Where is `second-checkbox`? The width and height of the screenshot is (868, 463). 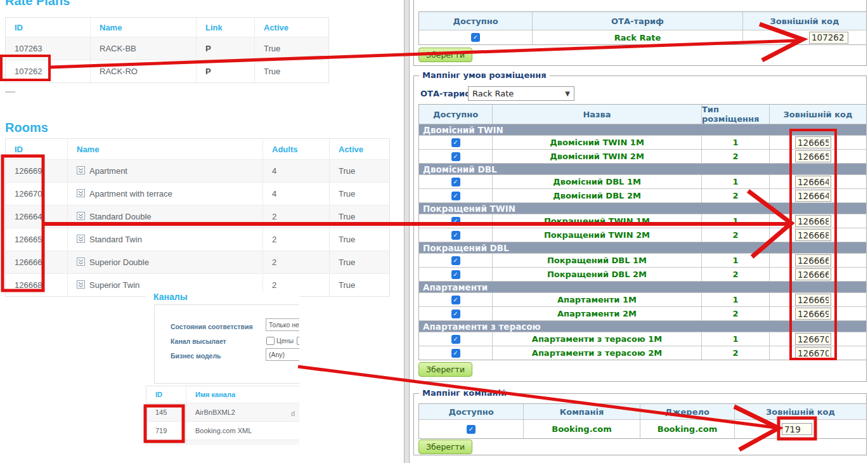 second-checkbox is located at coordinates (298, 341).